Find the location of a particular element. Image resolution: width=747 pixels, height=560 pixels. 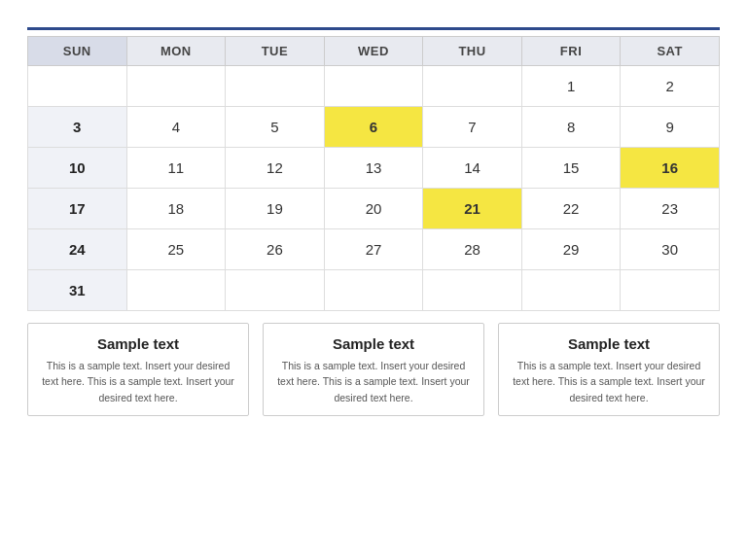

calendar-cell: 29 is located at coordinates (571, 250).